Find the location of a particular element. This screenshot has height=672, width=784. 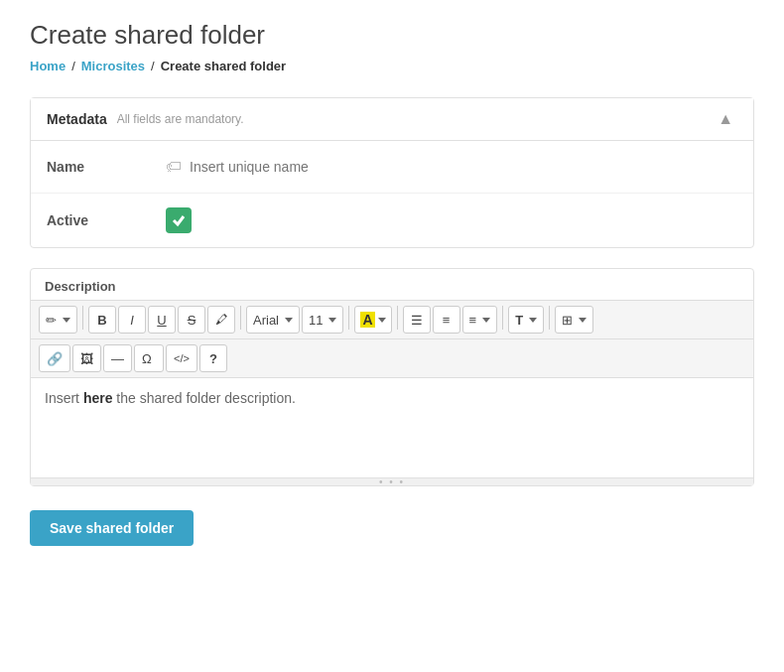

toolbar-group-format: B I U S 🖍 is located at coordinates (162, 320).